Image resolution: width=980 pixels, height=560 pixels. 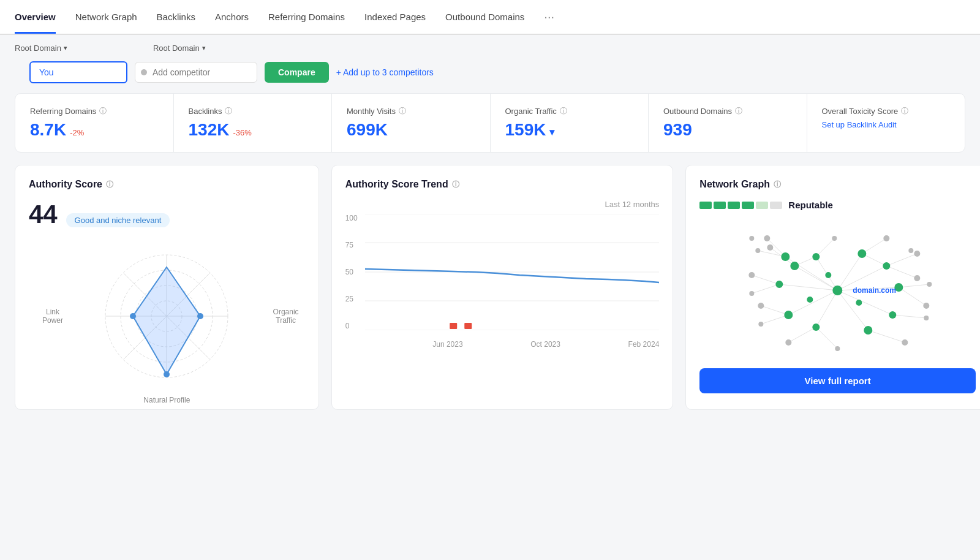 I want to click on top-nav: Overview Network Graph Backlinks Anchors…, so click(x=490, y=17).